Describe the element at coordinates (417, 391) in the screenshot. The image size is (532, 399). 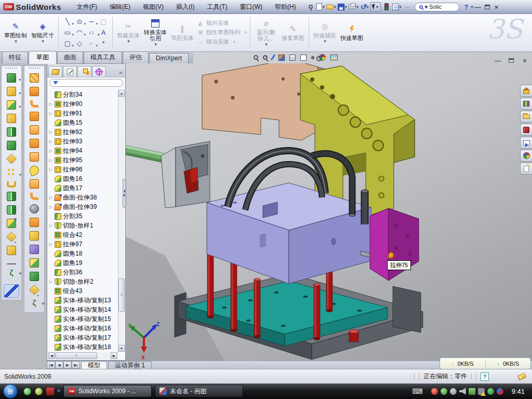
I see `language-keyboard-icon: ⌨` at that location.